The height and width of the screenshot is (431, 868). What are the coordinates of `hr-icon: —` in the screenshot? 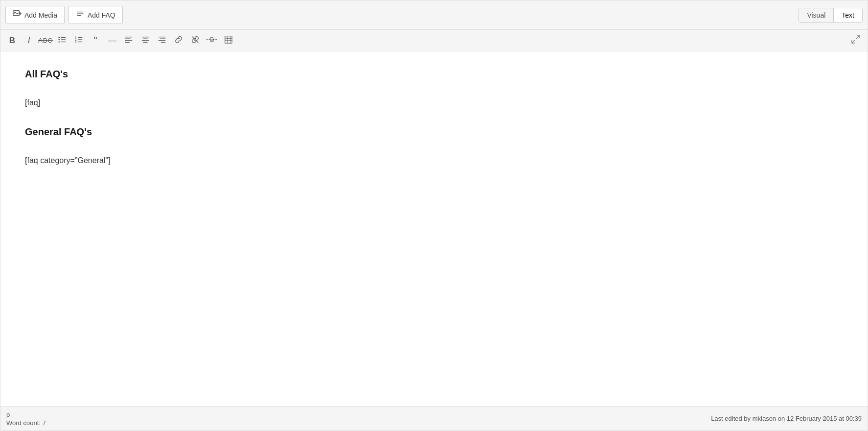 It's located at (112, 40).